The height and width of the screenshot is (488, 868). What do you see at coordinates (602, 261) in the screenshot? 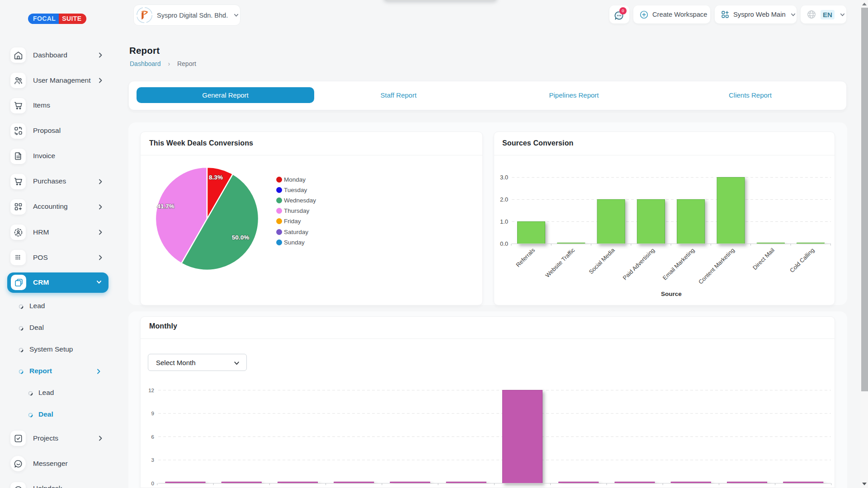
I see `svg-text: Social Media` at bounding box center [602, 261].